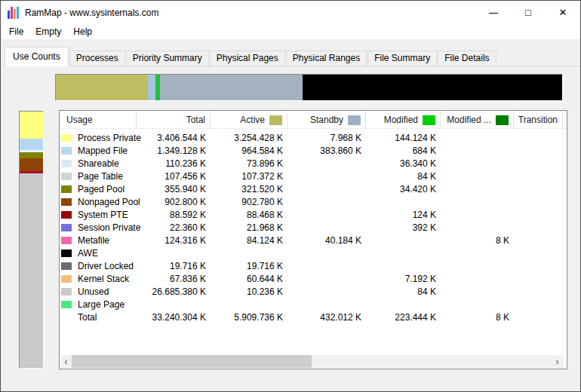 This screenshot has width=581, height=392. I want to click on usage-label: Unused, so click(94, 292).